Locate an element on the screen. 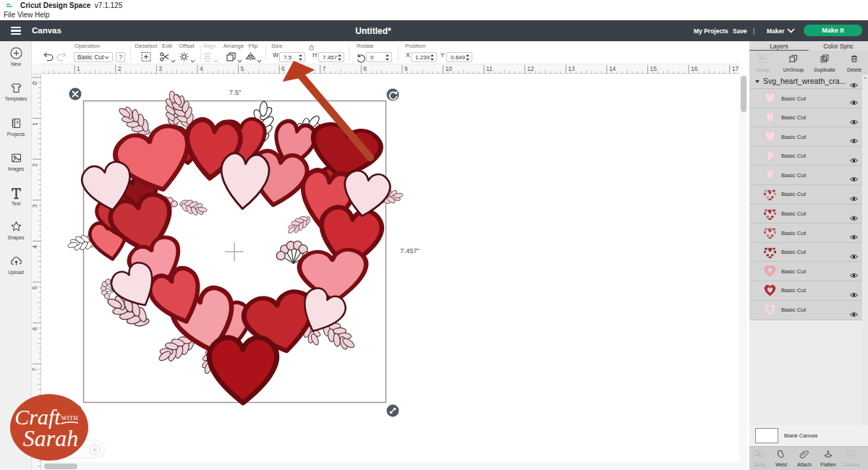 Image resolution: width=868 pixels, height=470 pixels. svg-text: WITH is located at coordinates (69, 418).